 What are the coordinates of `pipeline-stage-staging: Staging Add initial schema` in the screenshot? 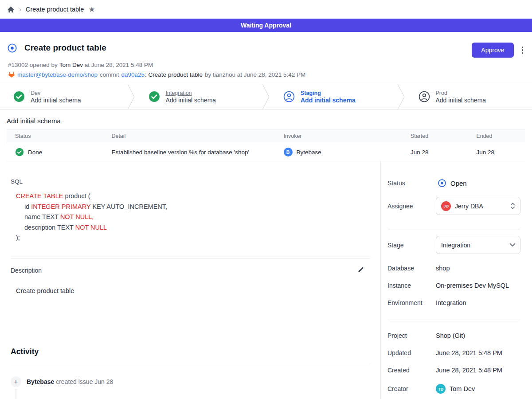 It's located at (333, 97).